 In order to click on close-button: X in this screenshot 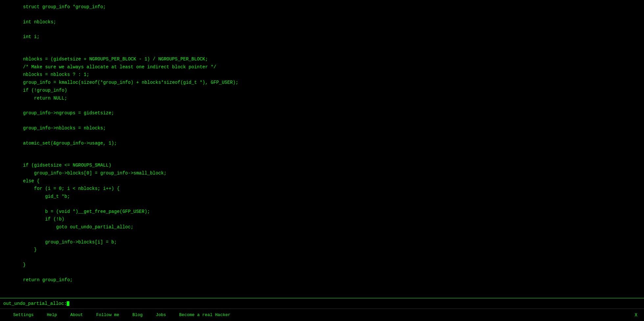, I will do `click(636, 315)`.